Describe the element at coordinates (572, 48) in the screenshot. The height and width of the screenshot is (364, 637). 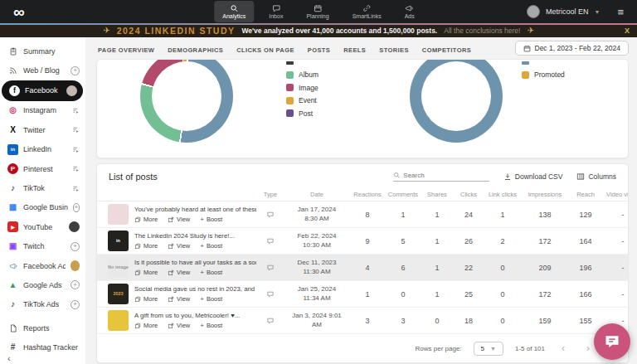
I see `date-range-picker: Dec 1, 2023 - Feb 22, 2024` at that location.